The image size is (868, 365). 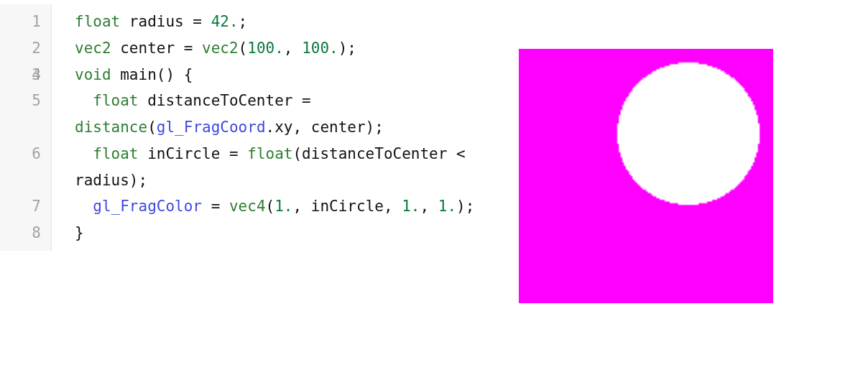 What do you see at coordinates (288, 22) in the screenshot?
I see `code-line: float radius = 42.;` at bounding box center [288, 22].